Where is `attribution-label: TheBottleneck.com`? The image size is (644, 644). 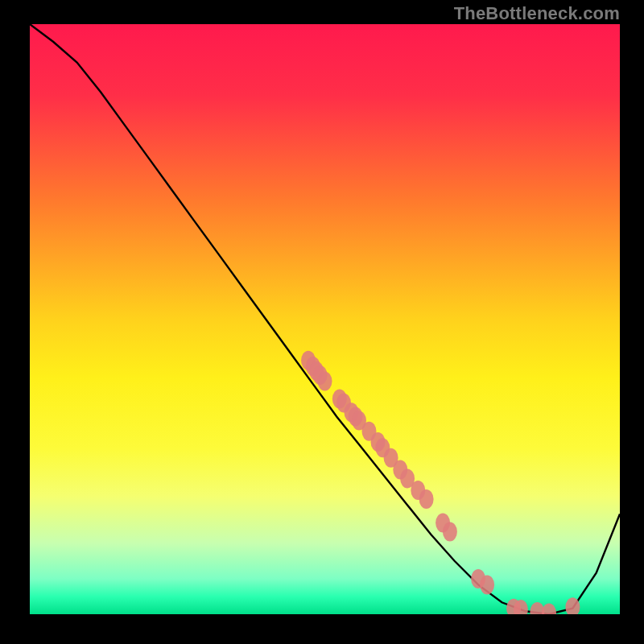 attribution-label: TheBottleneck.com is located at coordinates (537, 14).